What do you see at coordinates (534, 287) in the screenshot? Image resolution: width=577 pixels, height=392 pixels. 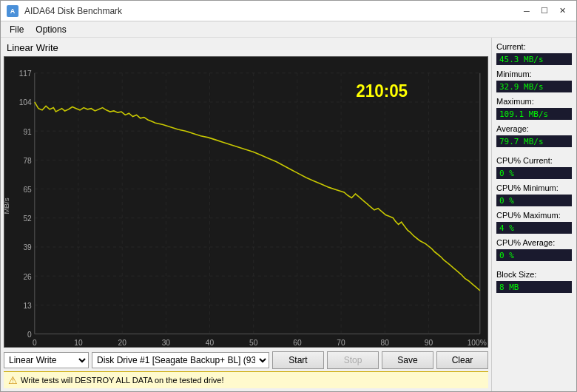 I see `block-size-value: 8 MB` at bounding box center [534, 287].